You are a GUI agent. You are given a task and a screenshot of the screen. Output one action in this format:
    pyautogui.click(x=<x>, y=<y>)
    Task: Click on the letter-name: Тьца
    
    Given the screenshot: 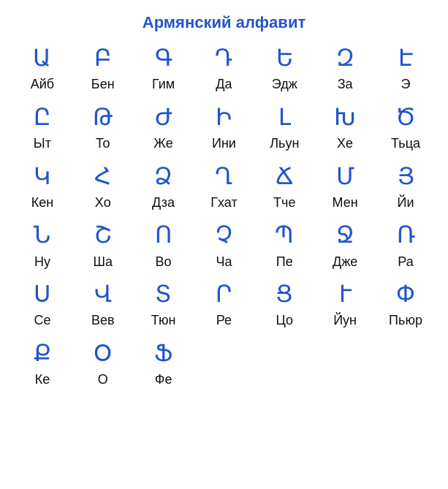 What is the action you would take?
    pyautogui.click(x=406, y=144)
    